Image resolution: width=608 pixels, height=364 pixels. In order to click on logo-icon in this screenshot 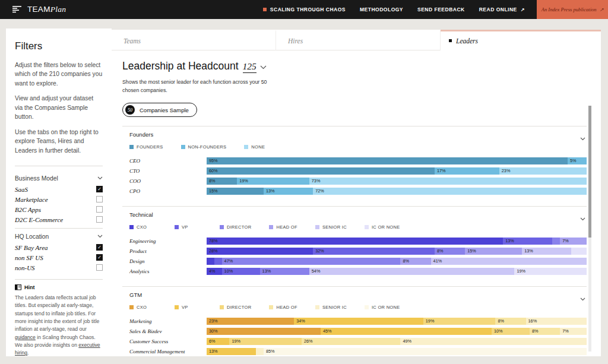, I will do `click(17, 10)`.